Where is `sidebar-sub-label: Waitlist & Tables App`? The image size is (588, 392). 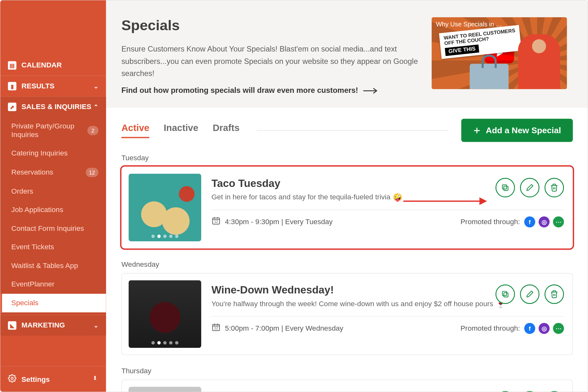
sidebar-sub-label: Waitlist & Tables App is located at coordinates (45, 266).